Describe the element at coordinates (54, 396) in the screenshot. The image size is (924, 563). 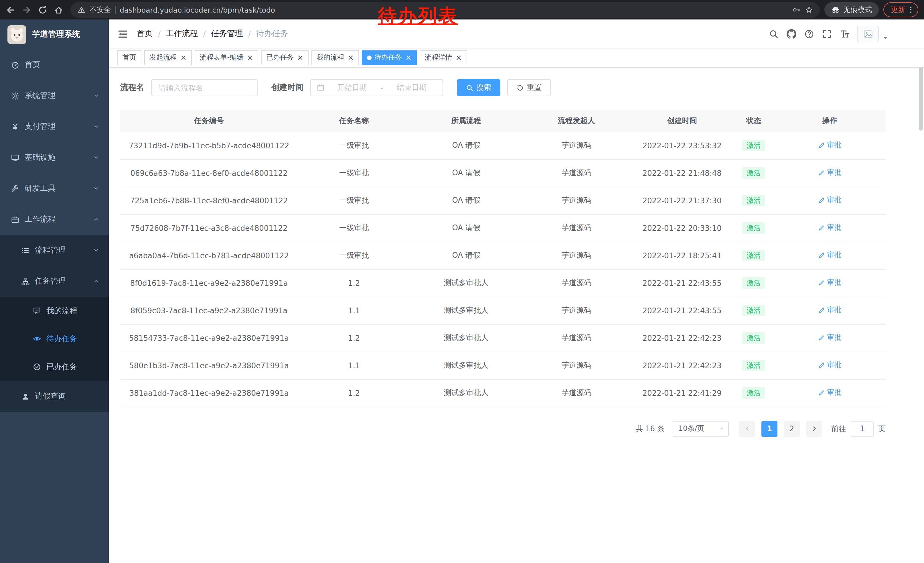
I see `sidebar-item-leave-query: 请假查询` at that location.